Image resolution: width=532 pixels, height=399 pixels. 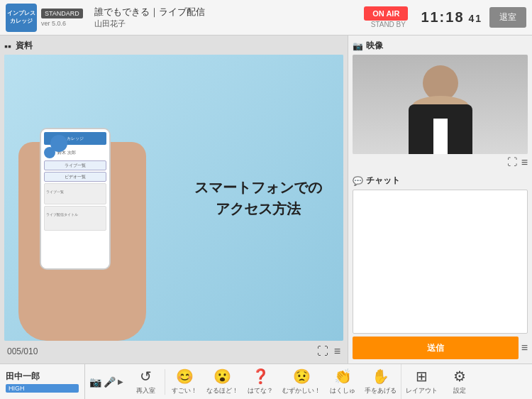 What do you see at coordinates (43, 388) in the screenshot?
I see `quality-badge: HIGH` at bounding box center [43, 388].